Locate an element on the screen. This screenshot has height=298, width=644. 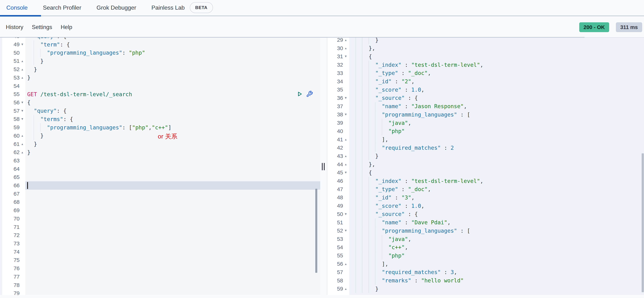
tab-console: Console is located at coordinates (17, 8).